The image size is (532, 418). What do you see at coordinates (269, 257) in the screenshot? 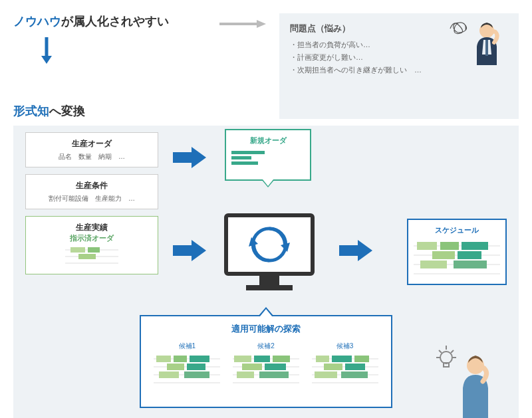
I see `monitor-icon` at bounding box center [269, 257].